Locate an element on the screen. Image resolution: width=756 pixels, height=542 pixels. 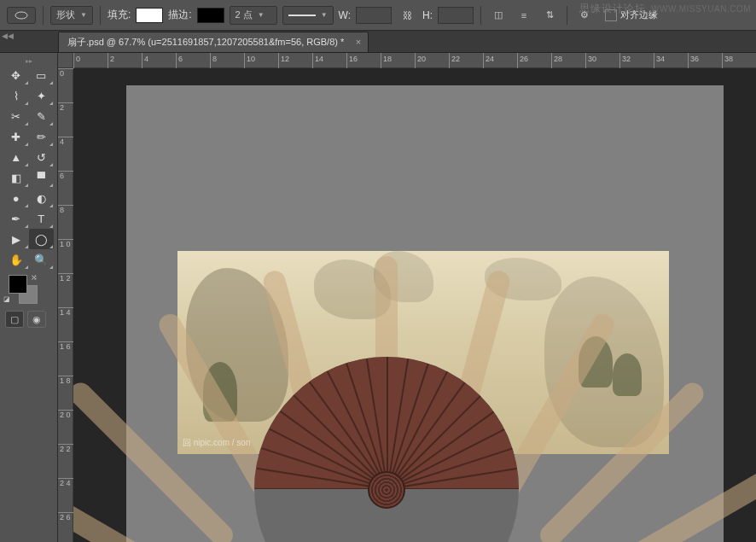
swap-colors-icon: ⤭ is located at coordinates (34, 277).